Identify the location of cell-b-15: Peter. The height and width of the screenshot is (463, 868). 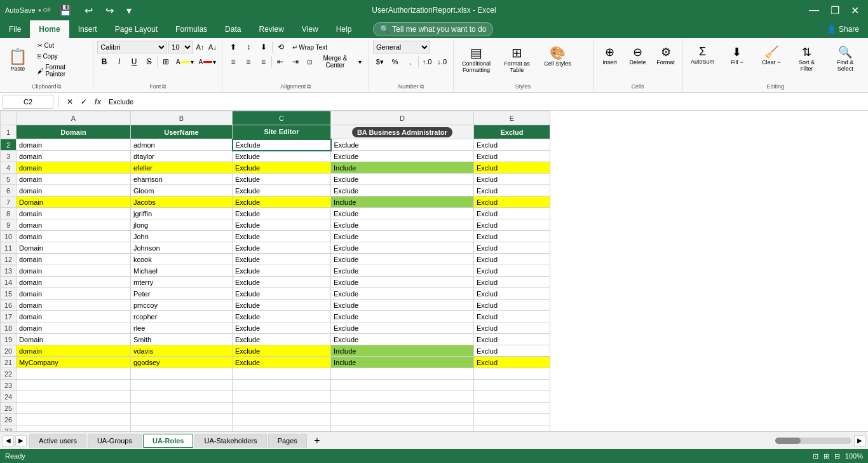
(182, 294).